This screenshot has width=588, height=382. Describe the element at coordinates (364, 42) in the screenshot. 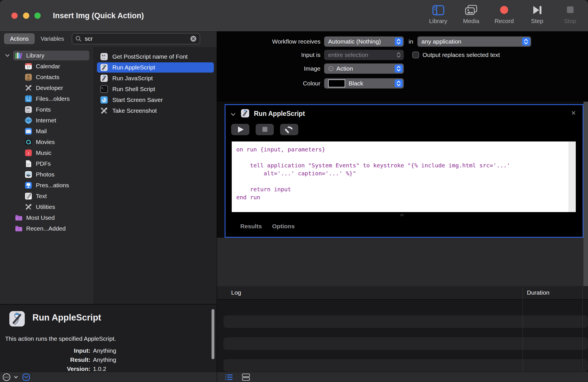

I see `workflow-receives-popup: Automatic (Nothing)` at that location.